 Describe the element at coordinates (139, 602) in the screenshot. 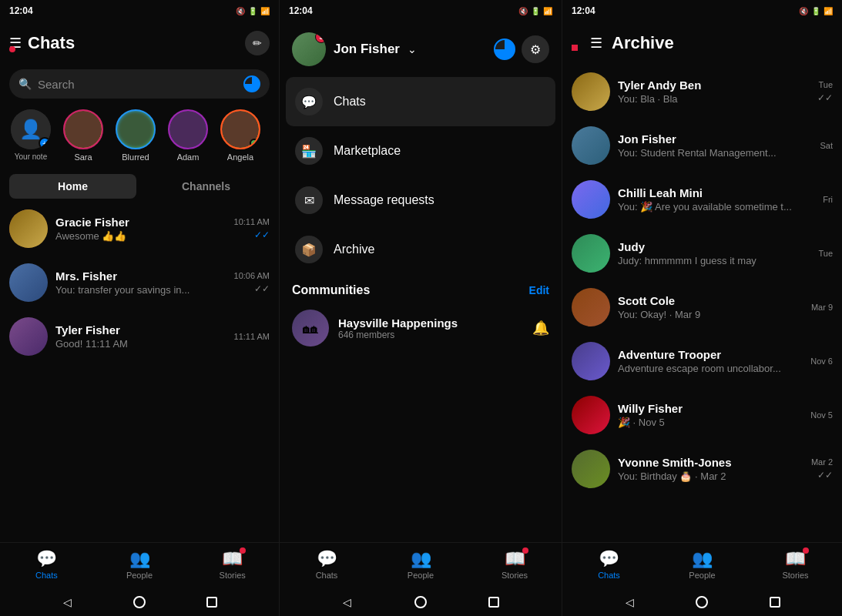

I see `sys-nav-left: ◁` at that location.